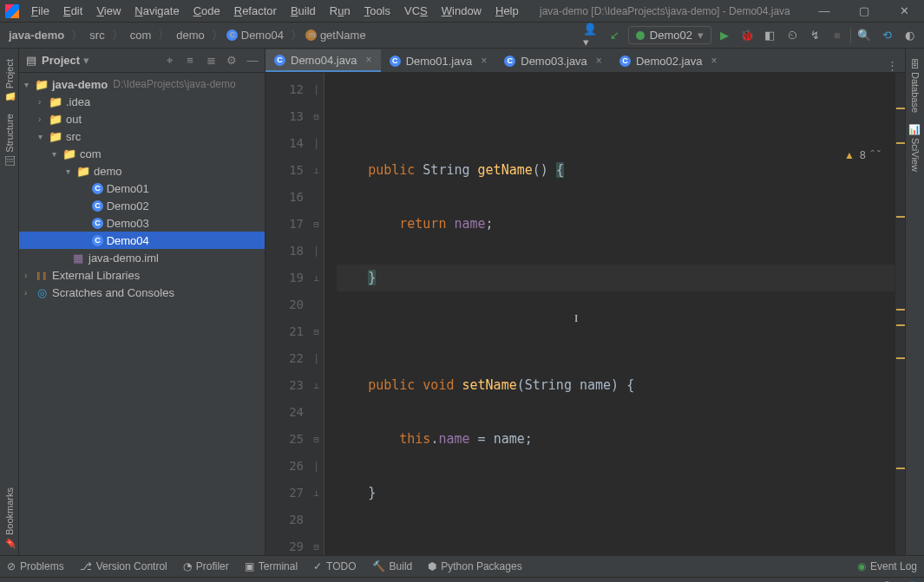 This screenshot has height=582, width=924. I want to click on tab-menu-icon: ⋮, so click(892, 66).